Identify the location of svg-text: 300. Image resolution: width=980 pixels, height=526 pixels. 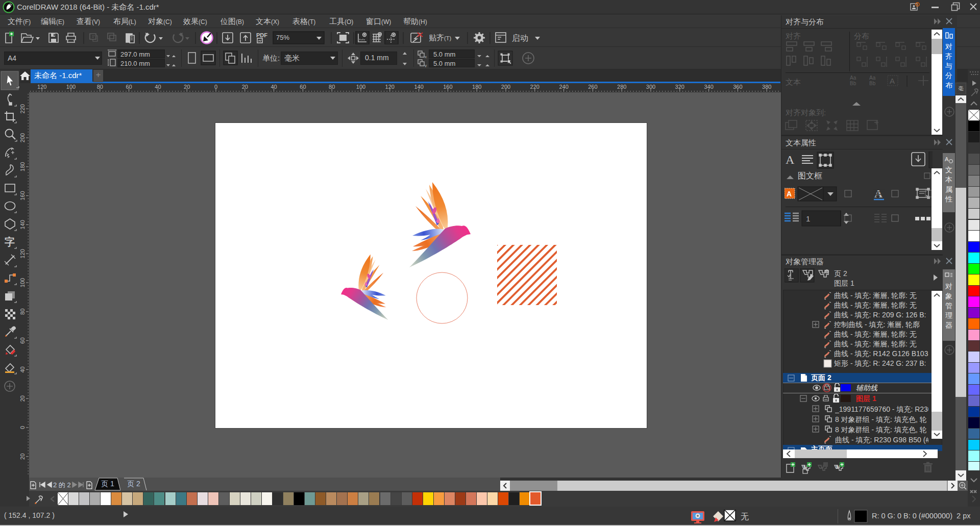
(651, 87).